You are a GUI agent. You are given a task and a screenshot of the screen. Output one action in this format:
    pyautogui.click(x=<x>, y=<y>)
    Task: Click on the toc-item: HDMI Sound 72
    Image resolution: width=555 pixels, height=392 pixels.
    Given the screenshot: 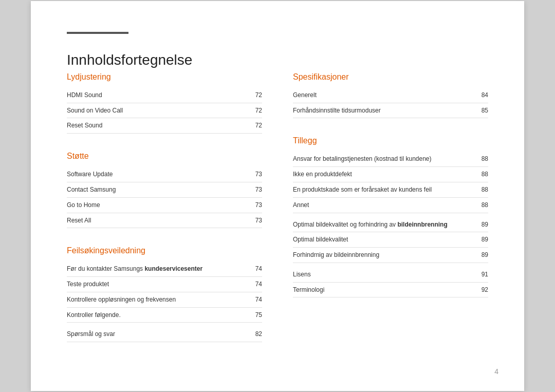 What is the action you would take?
    pyautogui.click(x=164, y=96)
    